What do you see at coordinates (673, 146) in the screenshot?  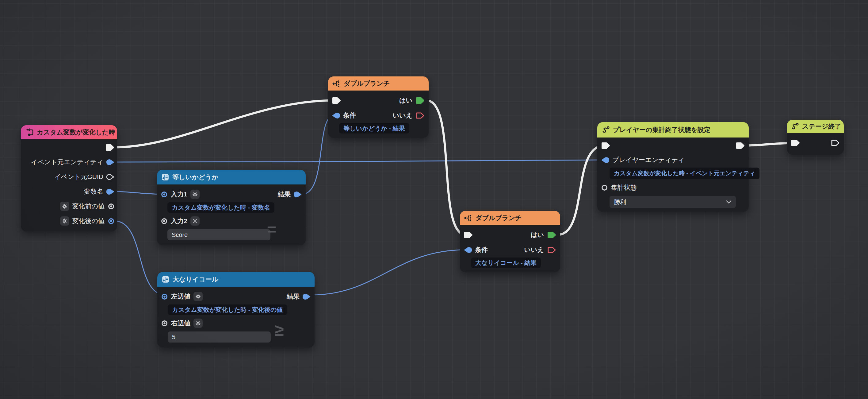 I see `exec-row` at bounding box center [673, 146].